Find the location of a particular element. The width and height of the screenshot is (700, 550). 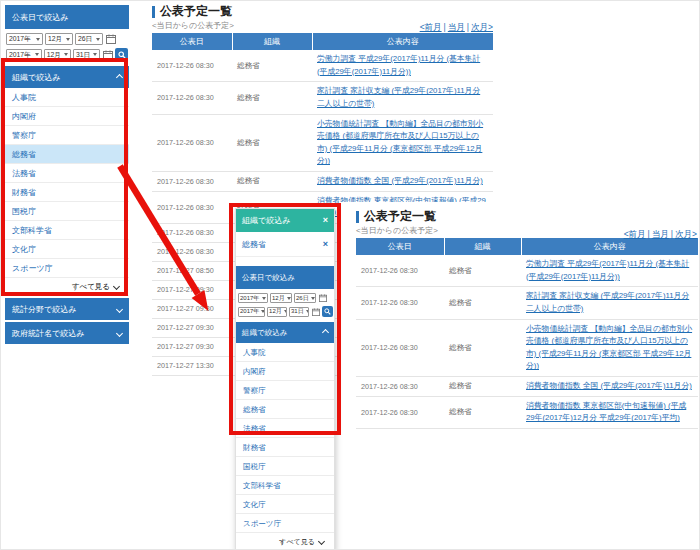

org-filter-list: 人事院内閣府警察庁総務省法務省財務省国税庁文部科学省文化庁スポーツ庁 is located at coordinates (285, 438).